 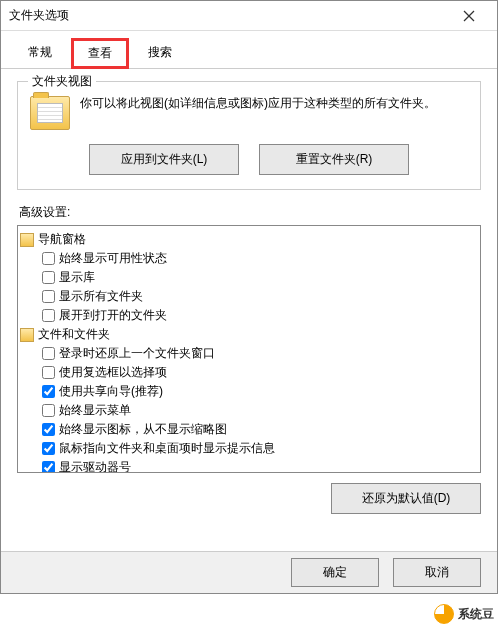 I want to click on tree-group: 导航窗格, so click(x=249, y=240).